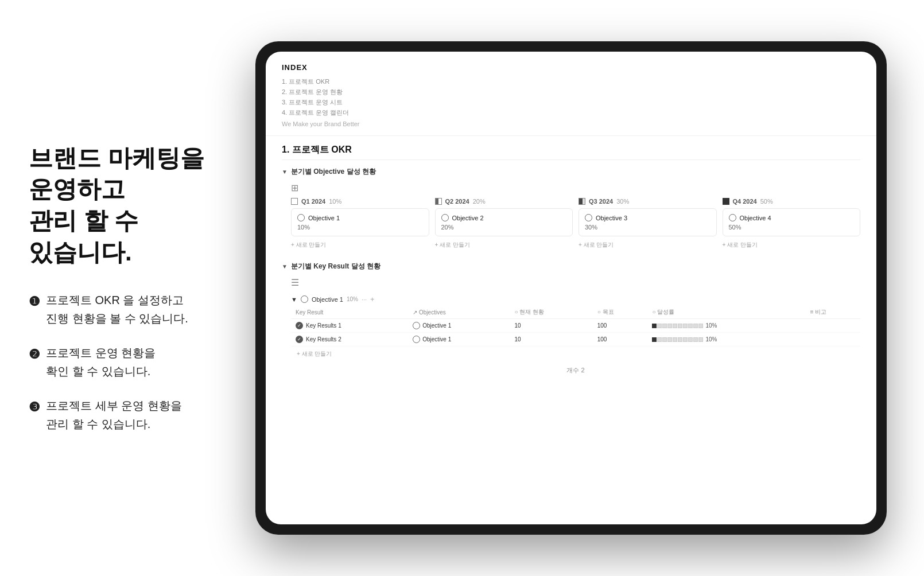  What do you see at coordinates (647, 224) in the screenshot?
I see `quarter-col-3: Q3 2024 30% Objective 3 30% + 새로 만들기` at bounding box center [647, 224].